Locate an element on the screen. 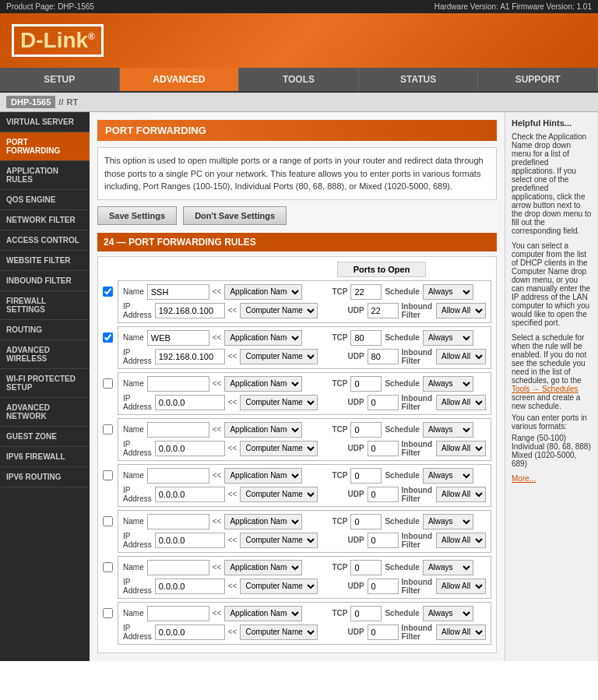  sidebar-item-virtual-server: VIRTUAL SERVER is located at coordinates (45, 122).